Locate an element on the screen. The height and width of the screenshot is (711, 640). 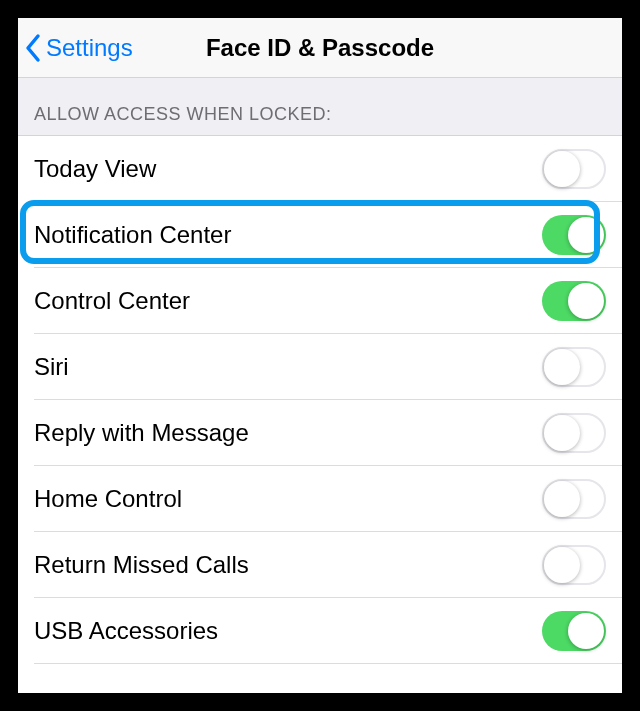
row-control-center: Control Center is located at coordinates (320, 301).